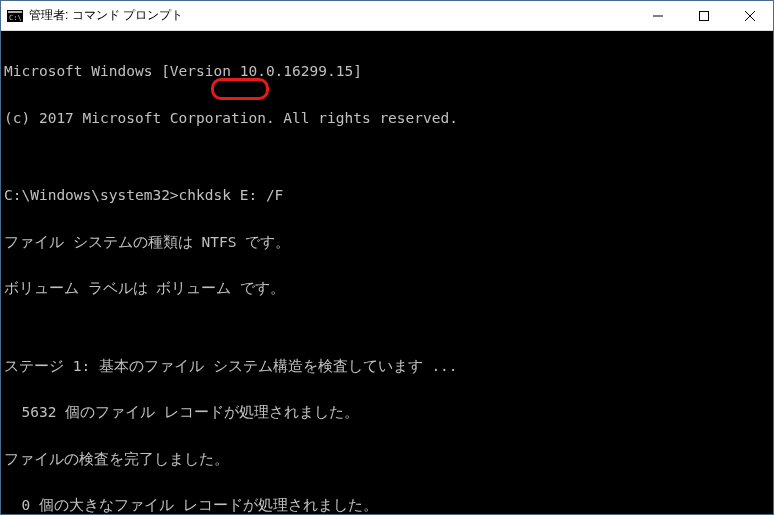 This screenshot has width=774, height=515. What do you see at coordinates (387, 289) in the screenshot?
I see `terminal-line: ボリューム ラベルは ボリューム です。` at bounding box center [387, 289].